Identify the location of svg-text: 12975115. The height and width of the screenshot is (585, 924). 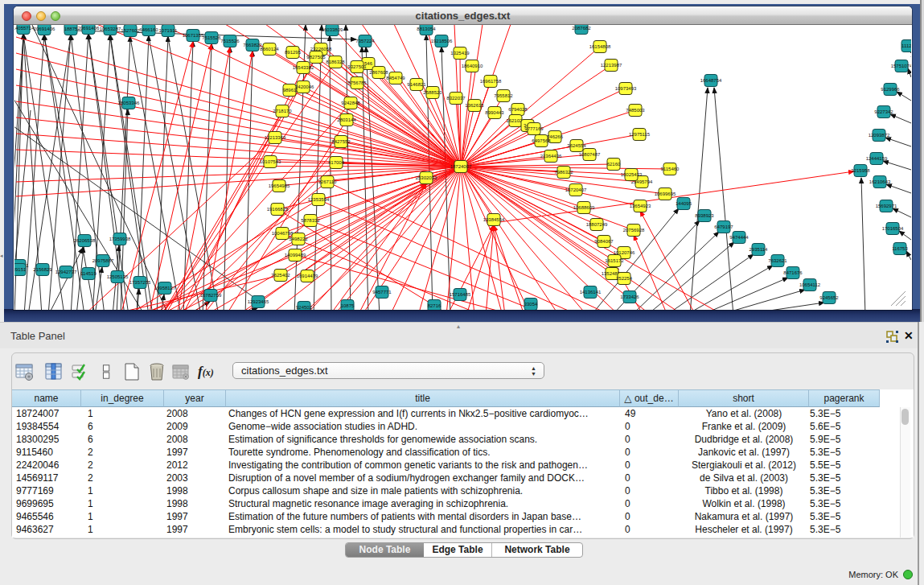
(640, 134).